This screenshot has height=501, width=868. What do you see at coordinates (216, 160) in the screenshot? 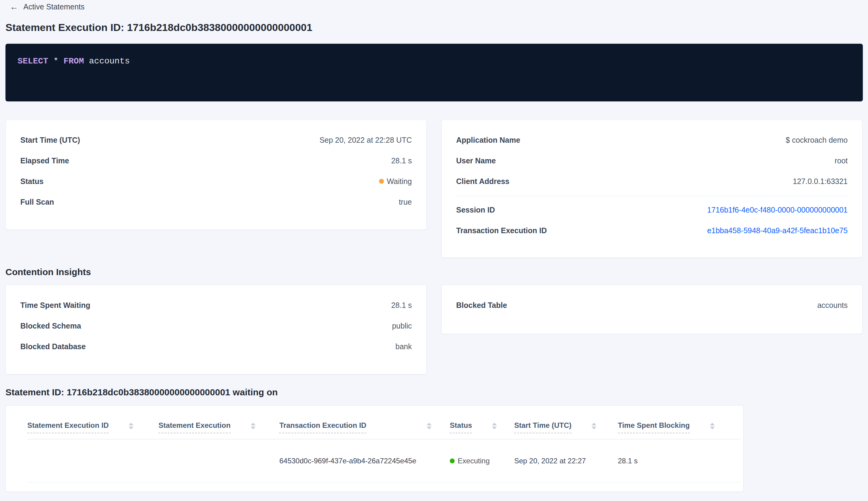
I see `elapsed-time-row: Elapsed Time 28.1 s` at bounding box center [216, 160].